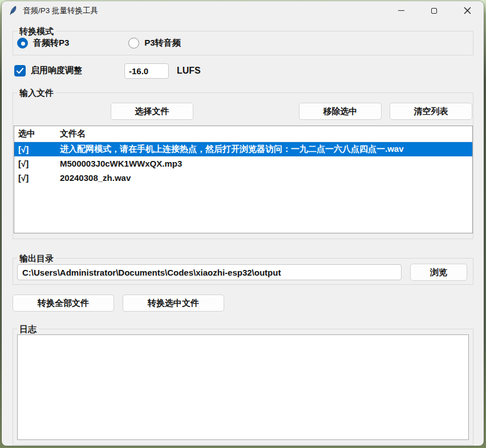 The image size is (486, 448). Describe the element at coordinates (265, 134) in the screenshot. I see `header-filename-column: 文件名` at that location.